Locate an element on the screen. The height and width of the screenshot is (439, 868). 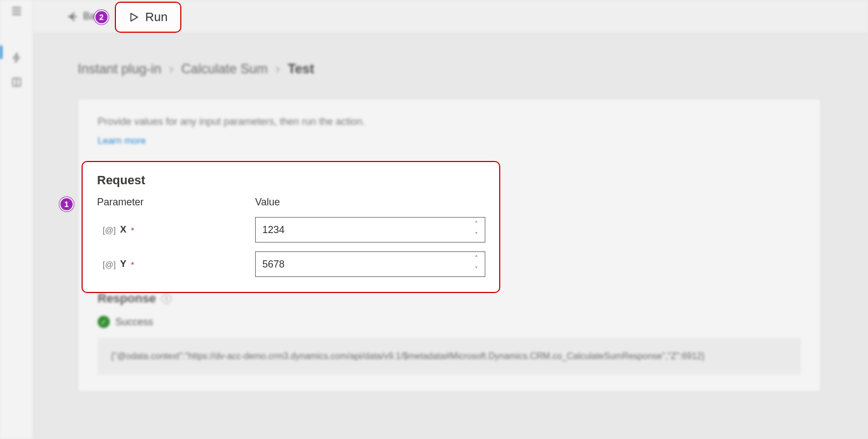
play-icon is located at coordinates (134, 17).